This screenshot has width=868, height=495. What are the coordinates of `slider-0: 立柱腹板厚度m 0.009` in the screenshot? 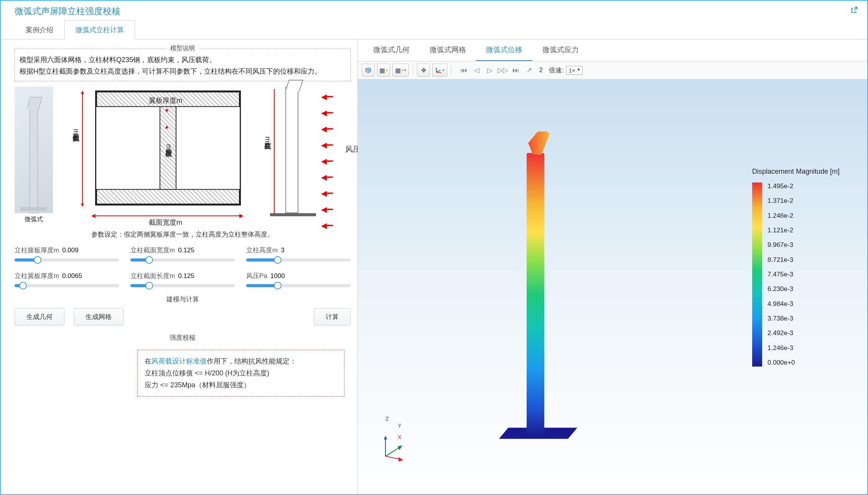 It's located at (67, 254).